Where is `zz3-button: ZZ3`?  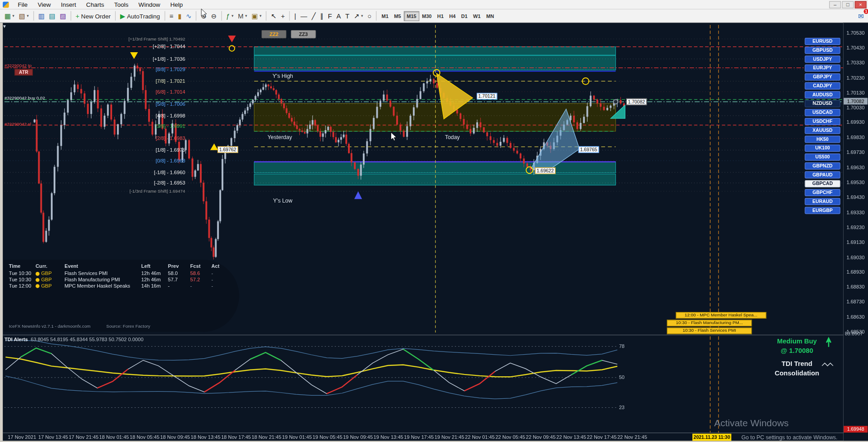 zz3-button: ZZ3 is located at coordinates (303, 34).